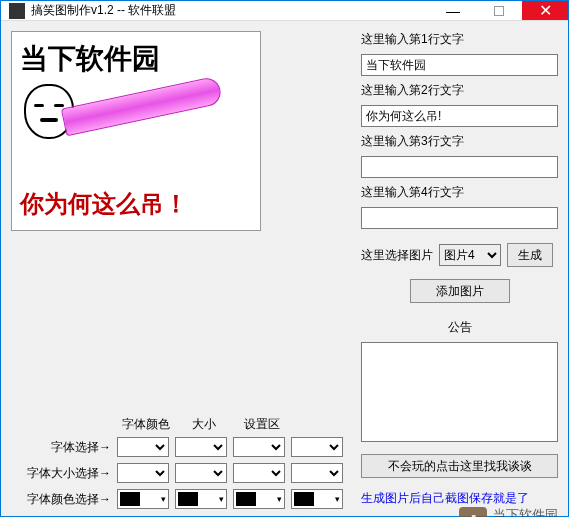  I want to click on info-blue-text: 生成图片后自己截图保存就是了, so click(460, 498).